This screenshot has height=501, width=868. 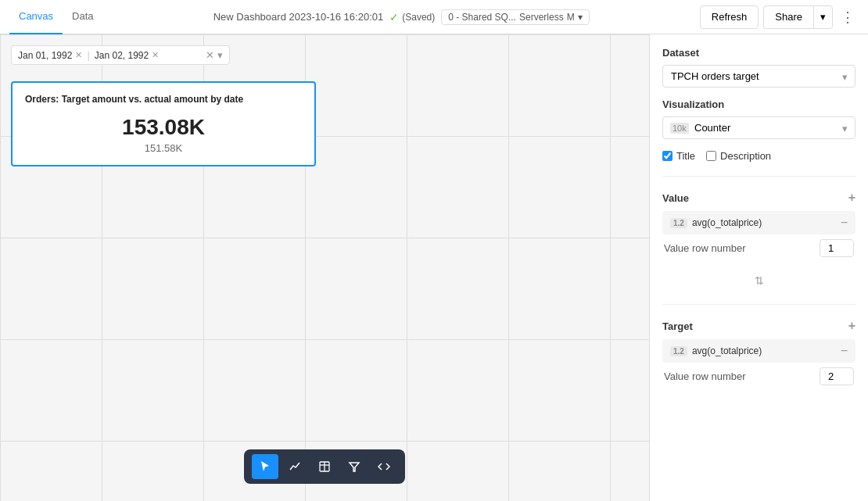 I want to click on topbar-center: New Dashboard 2023-10-16 16:20:01 ✓ (Sav…, so click(x=402, y=17).